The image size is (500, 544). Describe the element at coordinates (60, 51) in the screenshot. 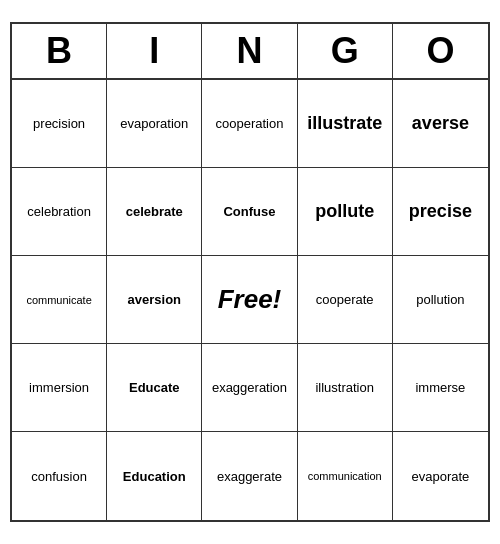

I see `header-letter-b: B` at that location.